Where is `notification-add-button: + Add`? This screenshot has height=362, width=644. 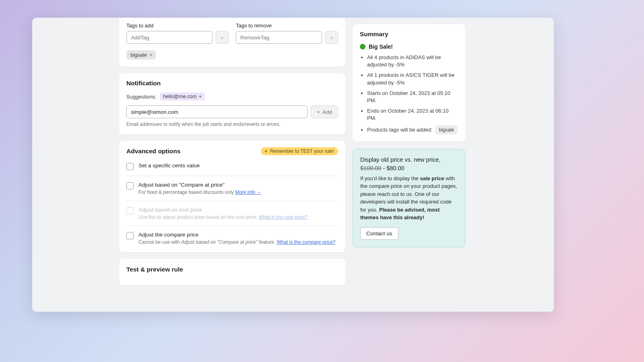
notification-add-button: + Add is located at coordinates (324, 112).